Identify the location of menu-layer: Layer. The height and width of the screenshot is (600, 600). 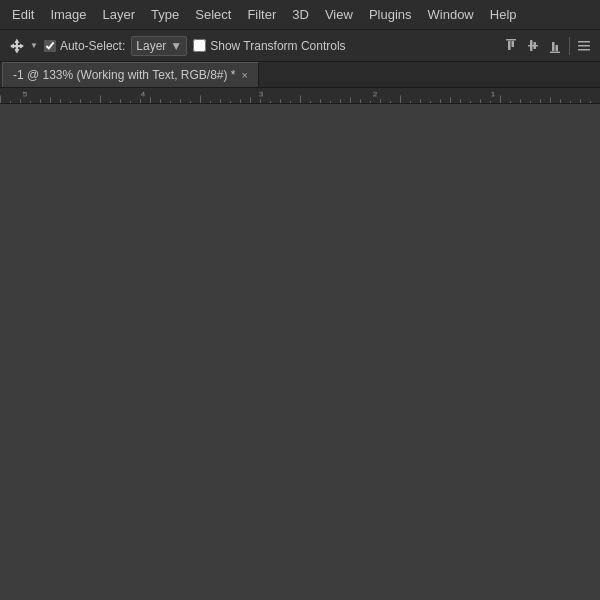
(120, 14).